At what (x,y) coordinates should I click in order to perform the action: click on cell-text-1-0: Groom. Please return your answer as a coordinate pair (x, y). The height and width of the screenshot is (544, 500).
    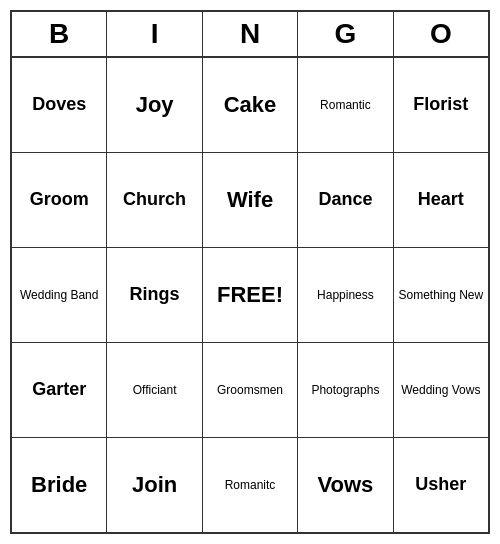
    Looking at the image, I should click on (60, 200).